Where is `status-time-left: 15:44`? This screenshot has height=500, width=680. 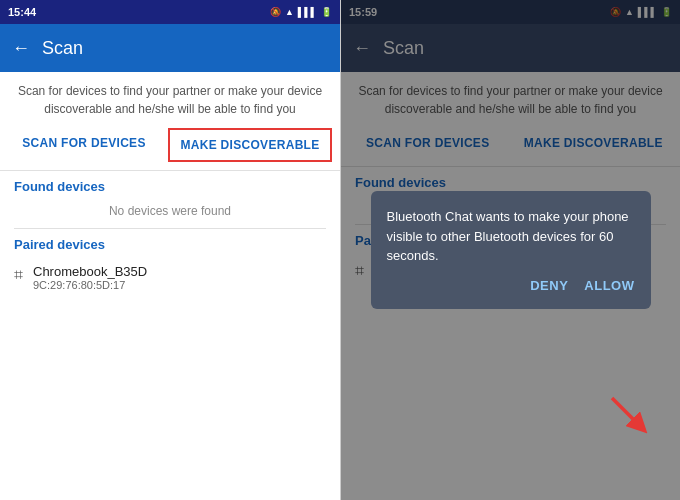
status-time-left: 15:44 is located at coordinates (22, 12).